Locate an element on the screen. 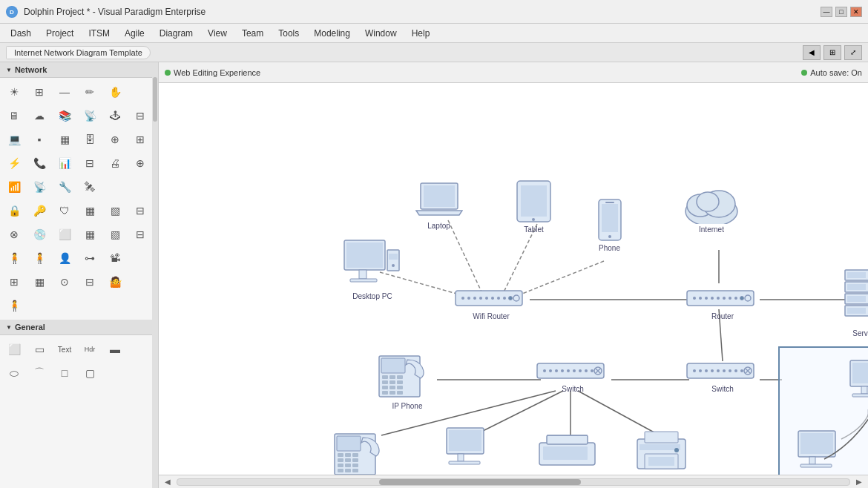 Image resolution: width=868 pixels, height=488 pixels. breadcrumb-expand-icon: ⤢ is located at coordinates (853, 53).